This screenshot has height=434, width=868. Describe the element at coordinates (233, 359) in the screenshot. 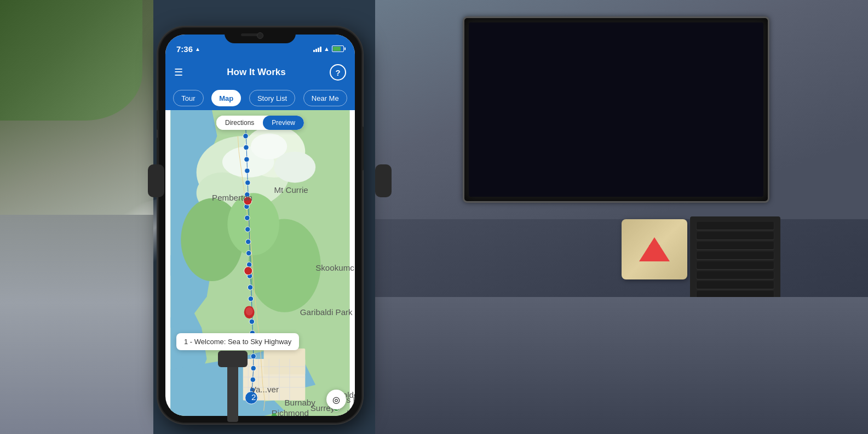

I see `mount-base` at that location.